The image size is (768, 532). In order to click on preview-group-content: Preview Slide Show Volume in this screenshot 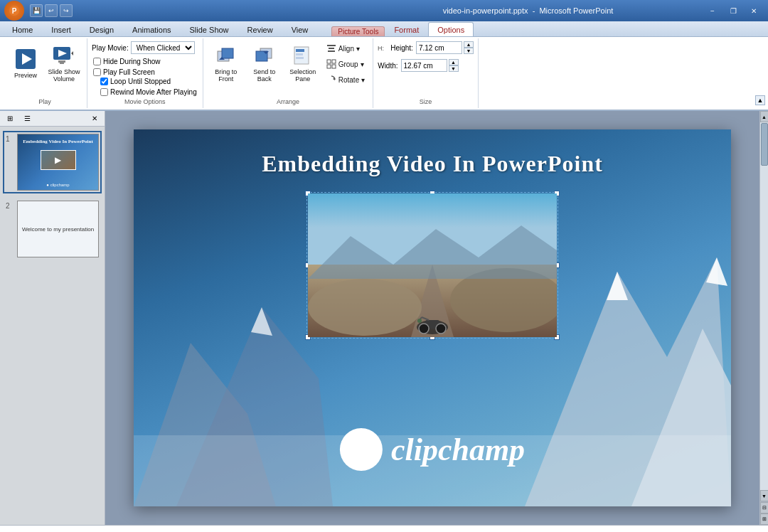, I will do `click(45, 69)`.